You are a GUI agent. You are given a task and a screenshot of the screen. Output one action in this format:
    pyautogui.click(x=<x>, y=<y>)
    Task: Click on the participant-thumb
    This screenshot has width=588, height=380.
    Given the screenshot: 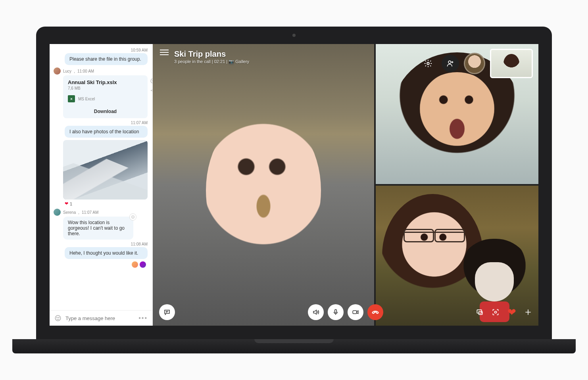 What is the action you would take?
    pyautogui.click(x=475, y=63)
    